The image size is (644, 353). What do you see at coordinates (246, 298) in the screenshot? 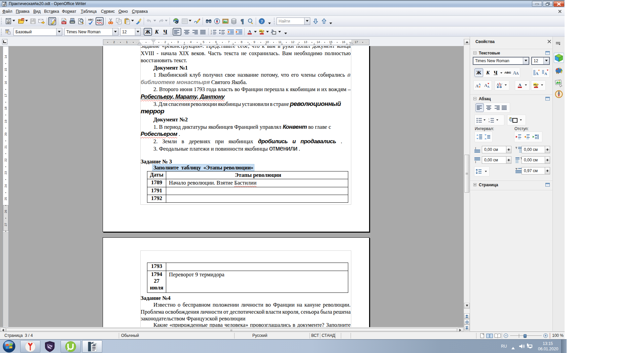
I see `document-text-line: Задание №4` at bounding box center [246, 298].